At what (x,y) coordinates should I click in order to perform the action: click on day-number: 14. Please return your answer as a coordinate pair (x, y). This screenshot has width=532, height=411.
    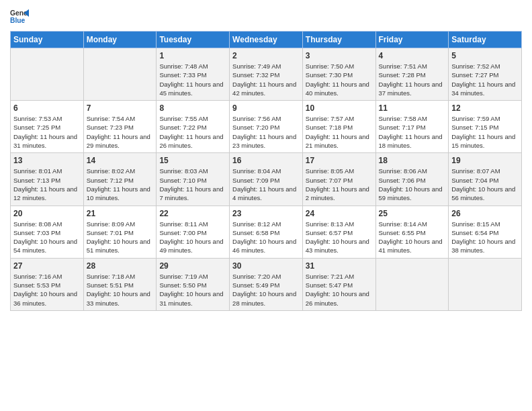
    Looking at the image, I should click on (120, 161).